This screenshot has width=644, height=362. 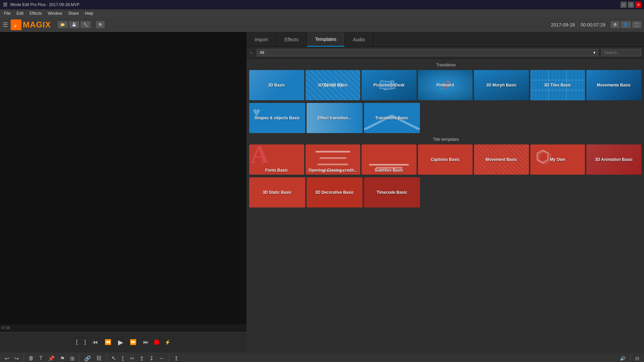 What do you see at coordinates (7, 13) in the screenshot?
I see `menu-file: File` at bounding box center [7, 13].